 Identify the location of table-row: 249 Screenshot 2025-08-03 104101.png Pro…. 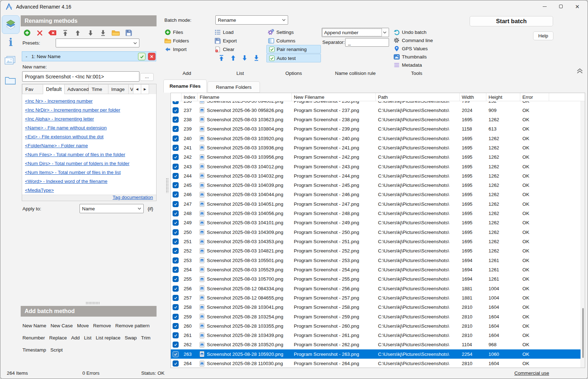
(378, 223).